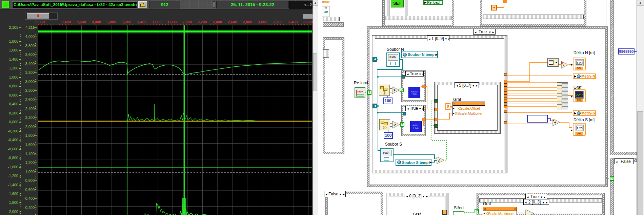  Describe the element at coordinates (9, 50) in the screenshot. I see `y-left-tick-label: 1,600` at that location.